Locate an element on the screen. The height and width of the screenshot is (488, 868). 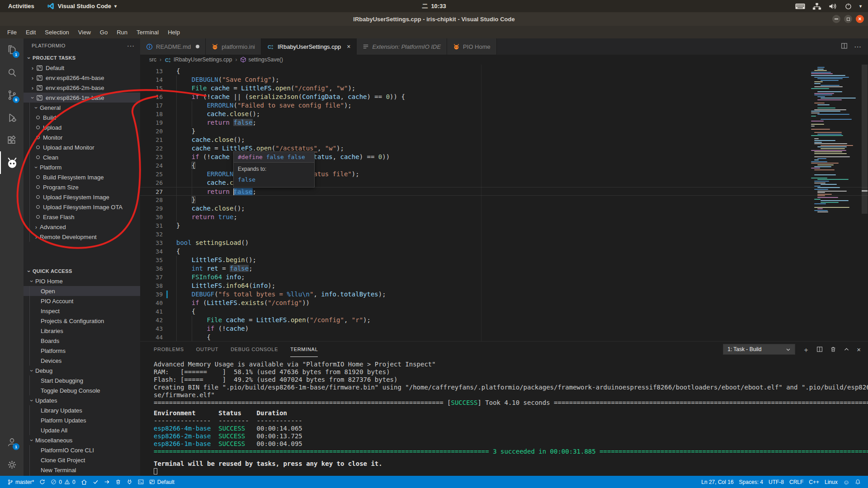
volume-icon is located at coordinates (833, 6).